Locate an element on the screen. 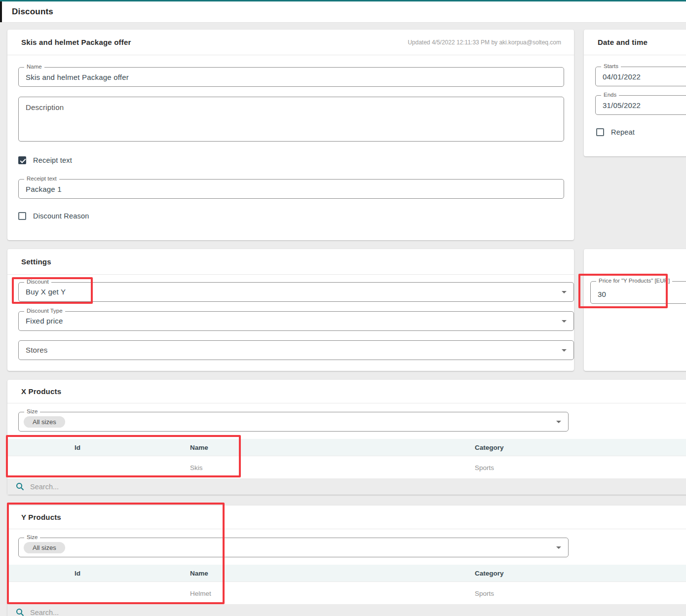 The width and height of the screenshot is (686, 616). price-input is located at coordinates (639, 292).